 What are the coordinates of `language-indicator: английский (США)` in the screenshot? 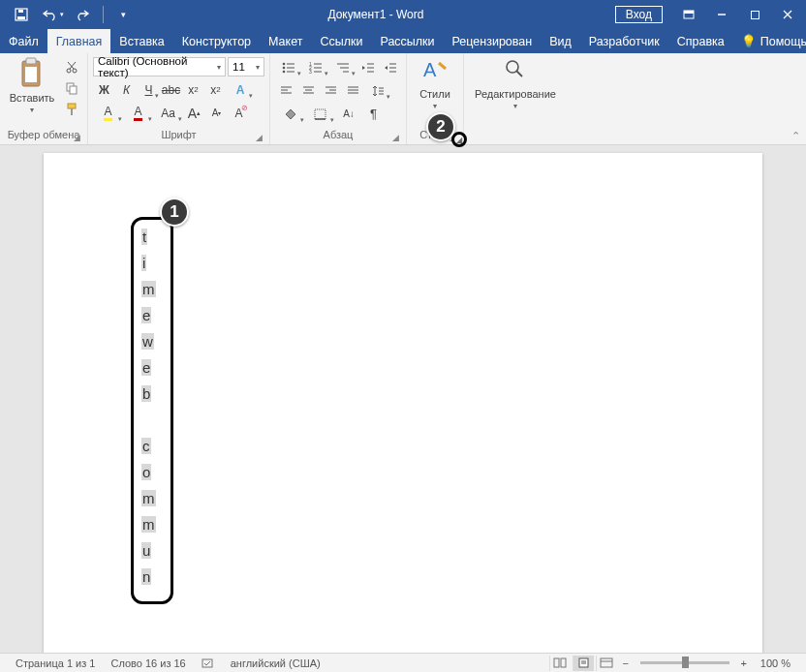 It's located at (275, 663).